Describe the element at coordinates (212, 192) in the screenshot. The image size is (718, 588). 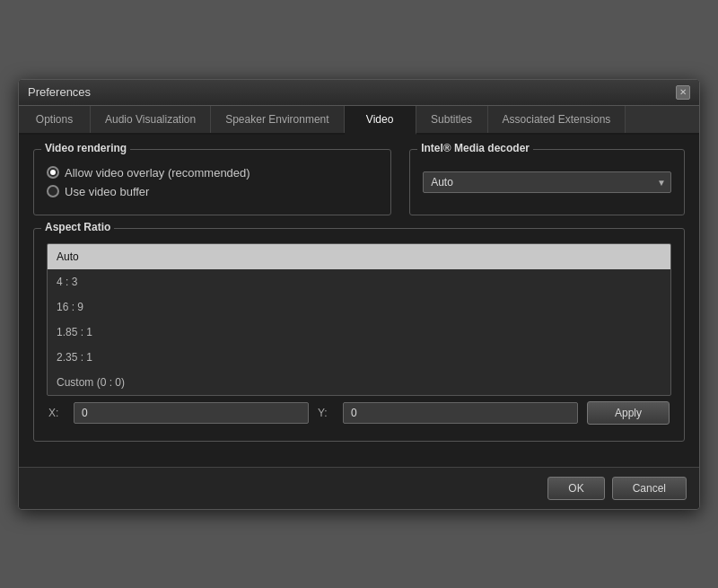
I see `radio-buffer: Use video buffer` at that location.